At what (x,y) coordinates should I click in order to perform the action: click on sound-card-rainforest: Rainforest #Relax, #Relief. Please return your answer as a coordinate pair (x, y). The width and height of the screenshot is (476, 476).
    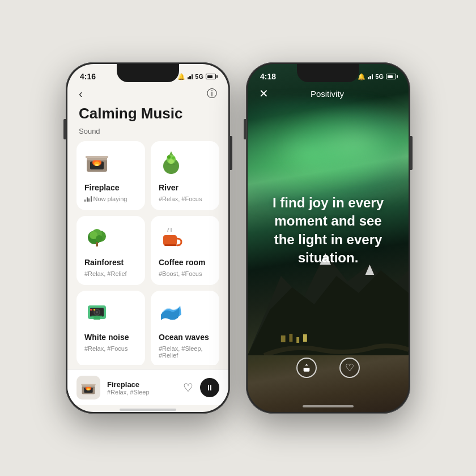
    Looking at the image, I should click on (111, 250).